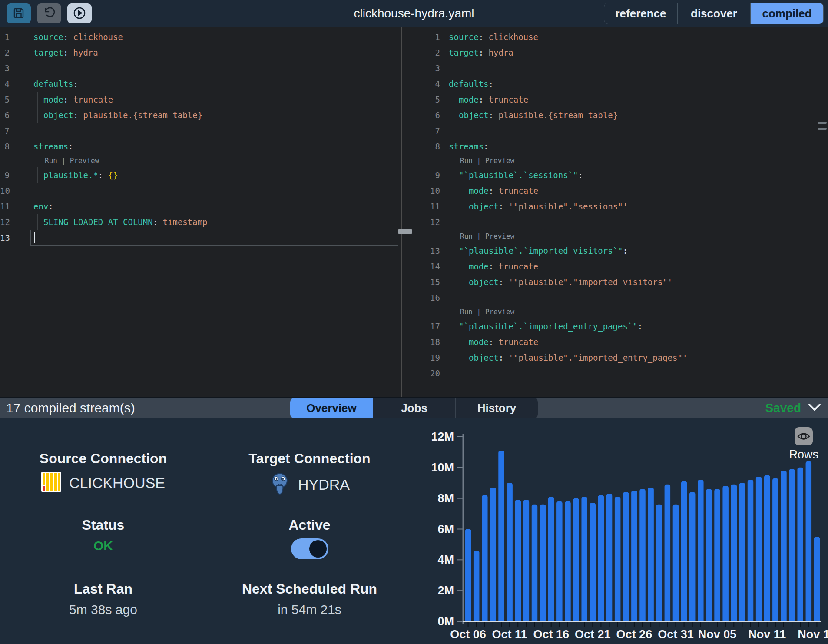  Describe the element at coordinates (787, 13) in the screenshot. I see `tab-compiled: compiled` at that location.